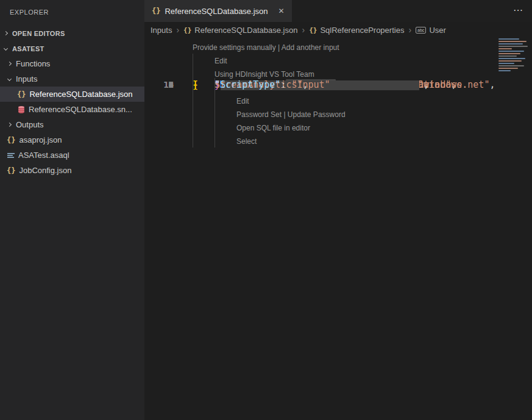 This screenshot has width=532, height=420. What do you see at coordinates (72, 140) in the screenshot?
I see `tree-item-asaproj-json: {}asaproj.json` at bounding box center [72, 140].